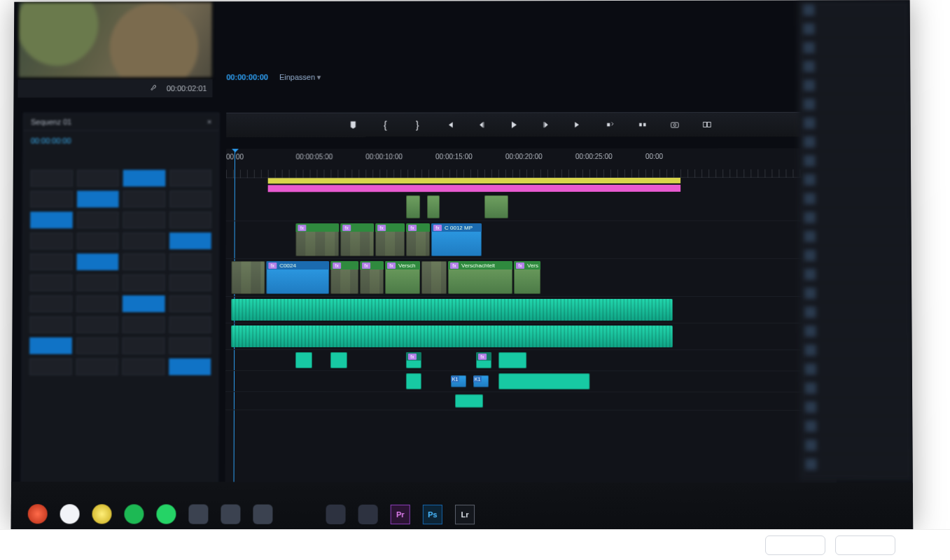 The width and height of the screenshot is (950, 560). I want to click on video-clip-c0012: fxC 0012 MP, so click(456, 239).